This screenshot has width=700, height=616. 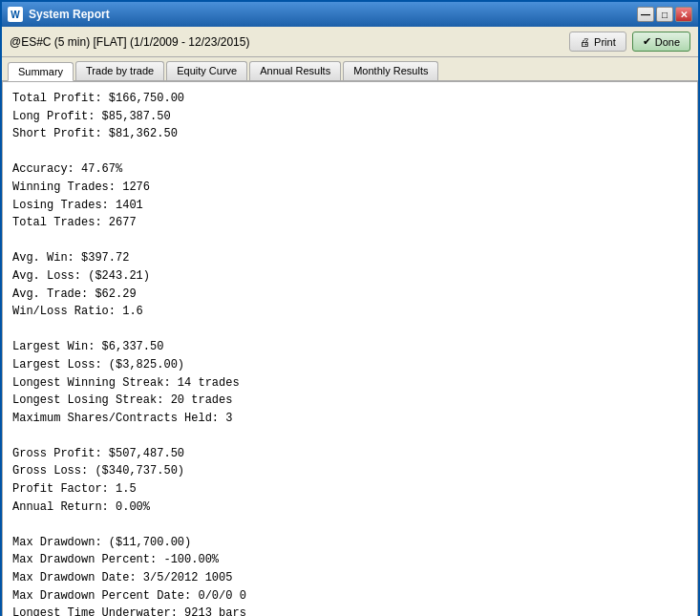 I want to click on print-label: Print, so click(x=605, y=42).